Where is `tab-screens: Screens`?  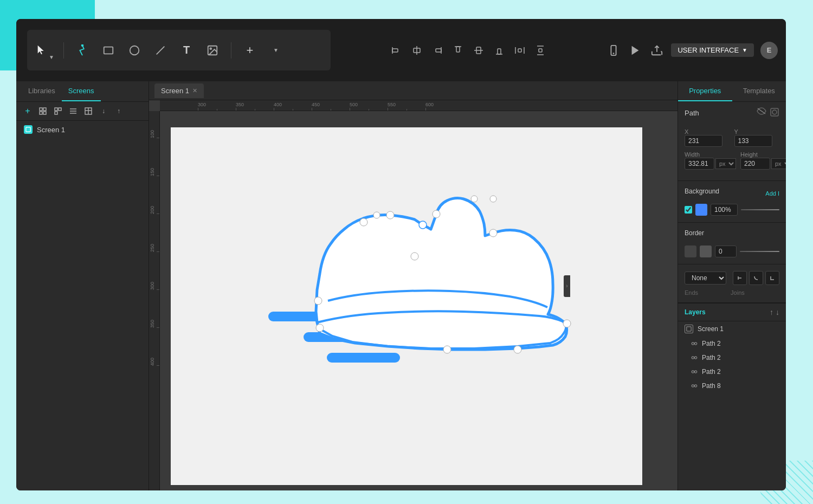
tab-screens: Screens is located at coordinates (81, 91).